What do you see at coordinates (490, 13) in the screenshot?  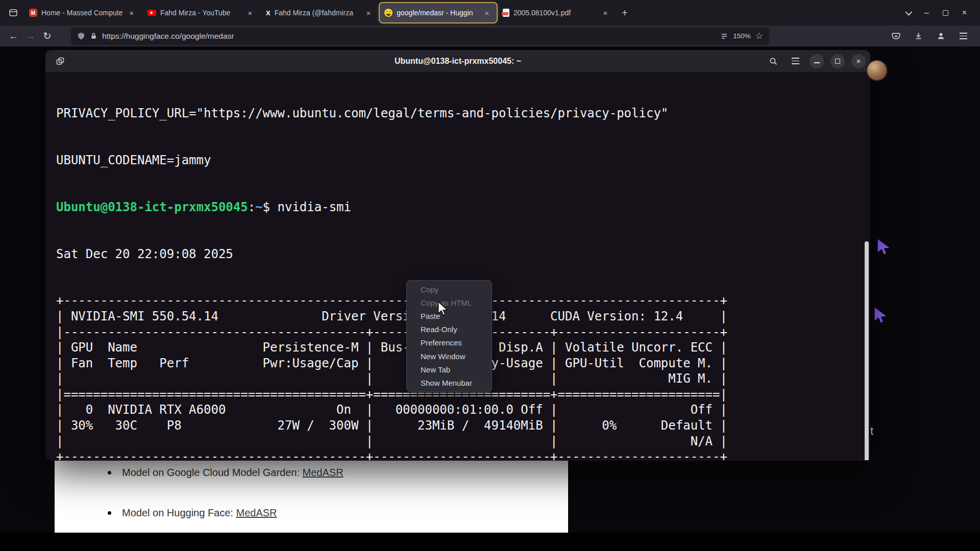 I see `browser-tab-bar: M Home - Massed Compute × Fahd Mirza - Y…` at bounding box center [490, 13].